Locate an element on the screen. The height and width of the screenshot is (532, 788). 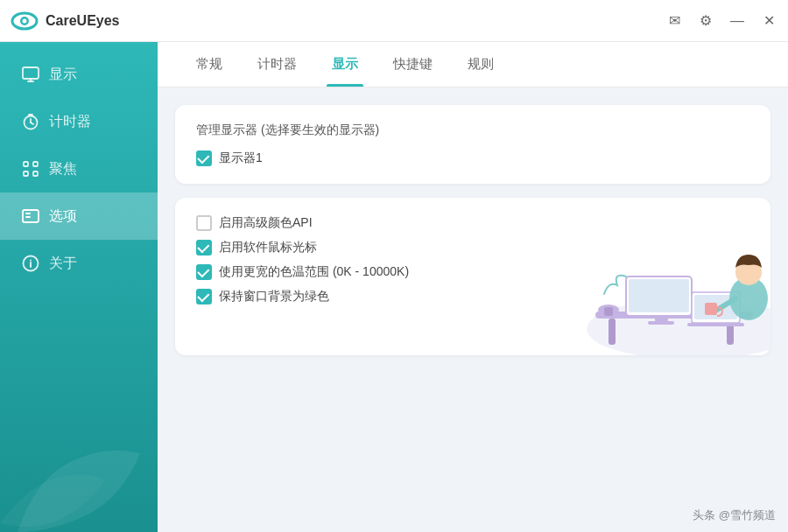
sidebar-item-about-label: 关于 is located at coordinates (63, 264).